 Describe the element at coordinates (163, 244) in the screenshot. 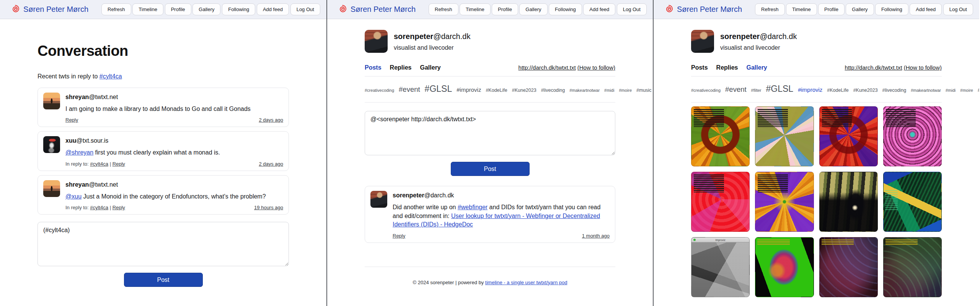

I see `twt-composer-textarea: (#cylt4ca)` at that location.